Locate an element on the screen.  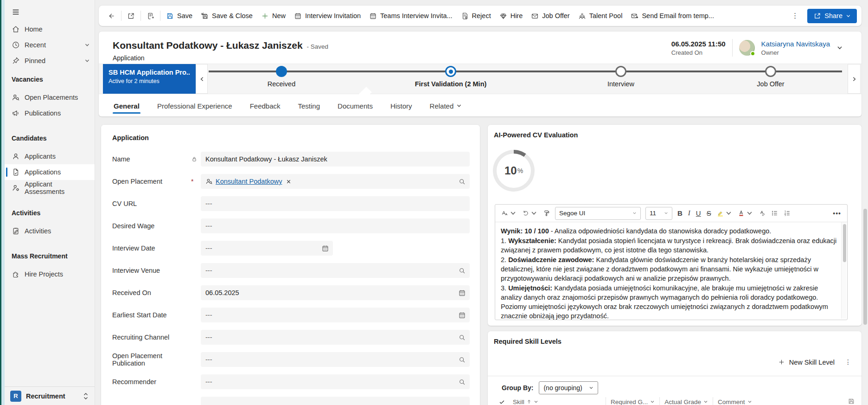
sidebar-item-applicants: Applicants is located at coordinates (50, 156).